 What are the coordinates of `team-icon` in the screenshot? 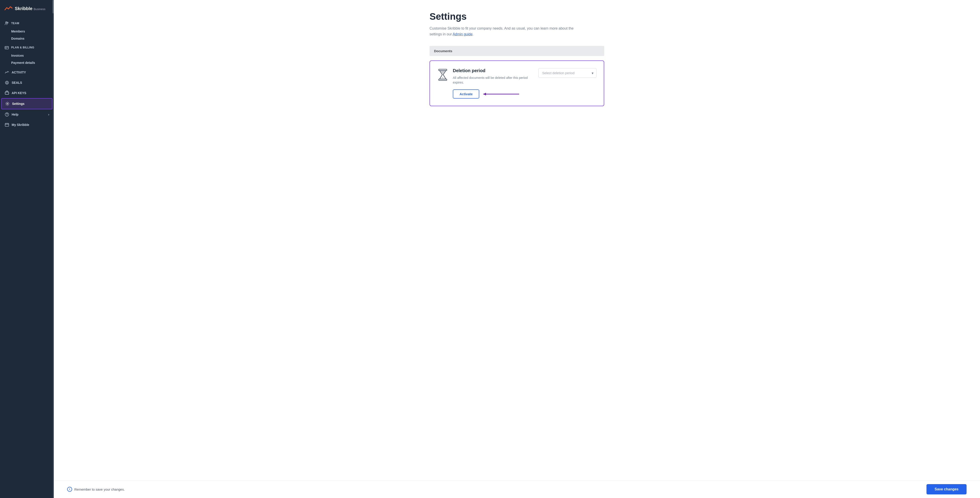 It's located at (7, 23).